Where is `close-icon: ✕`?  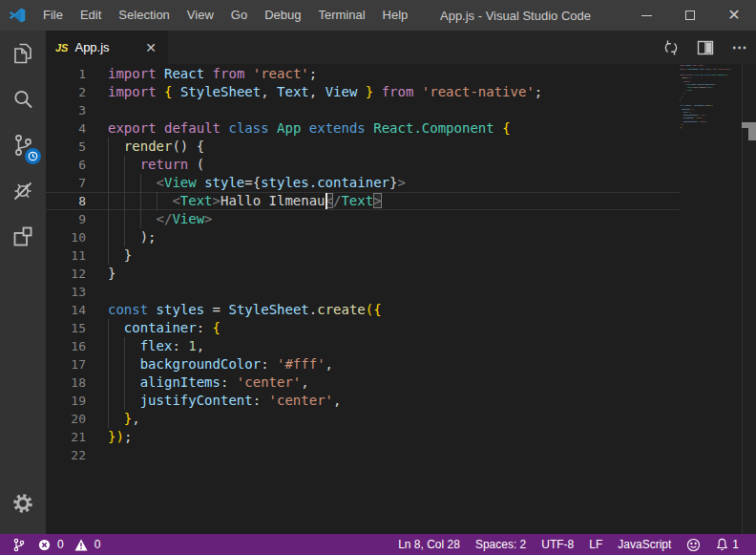 close-icon: ✕ is located at coordinates (733, 15).